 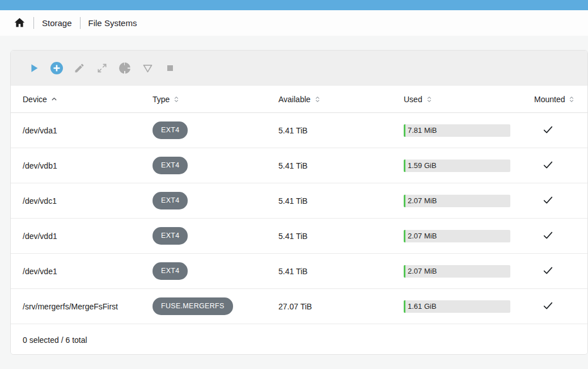 What do you see at coordinates (215, 307) in the screenshot?
I see `type-cell: FUSE.MERGERFS` at bounding box center [215, 307].